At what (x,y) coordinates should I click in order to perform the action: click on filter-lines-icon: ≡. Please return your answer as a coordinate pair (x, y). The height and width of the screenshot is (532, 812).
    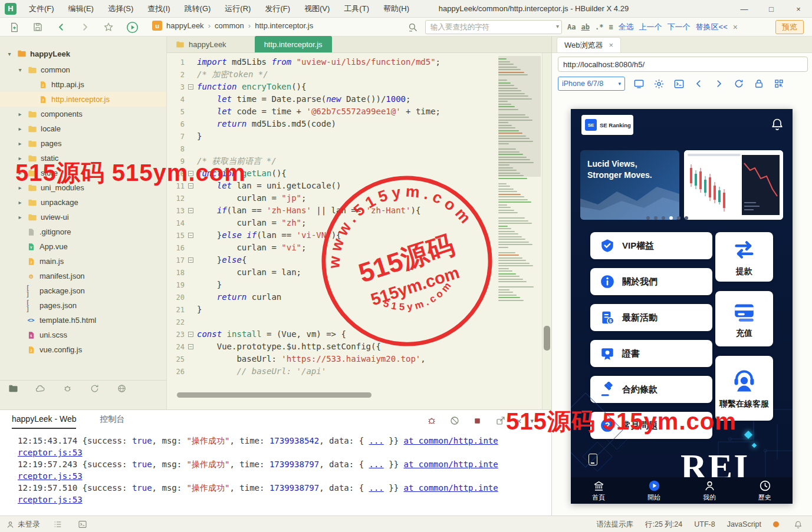
    Looking at the image, I should click on (611, 27).